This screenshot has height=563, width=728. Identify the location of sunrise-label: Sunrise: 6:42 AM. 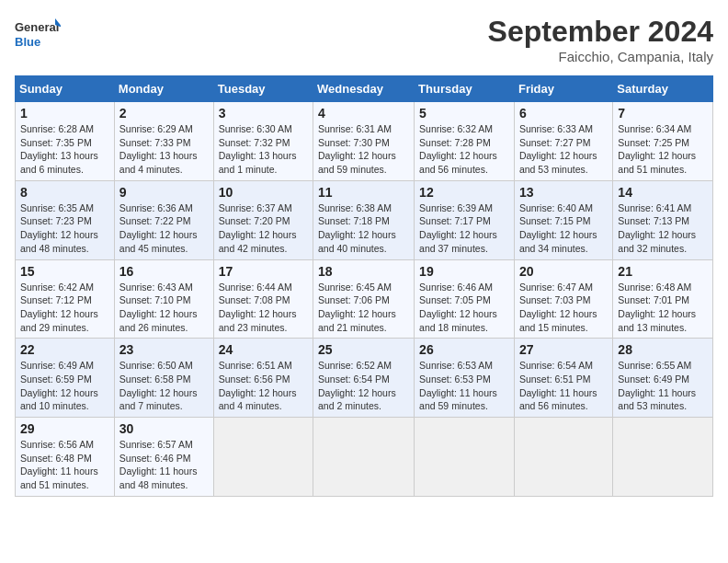
(57, 287).